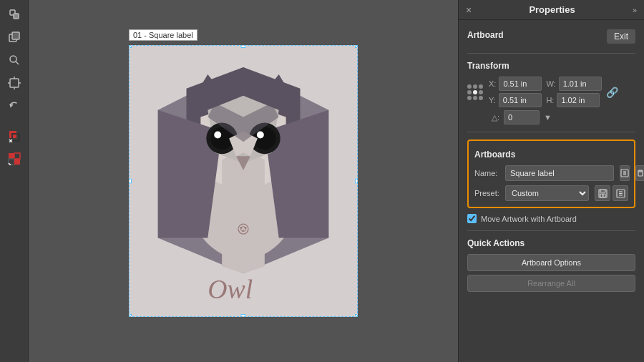  I want to click on appearance-tool-button, so click(14, 159).